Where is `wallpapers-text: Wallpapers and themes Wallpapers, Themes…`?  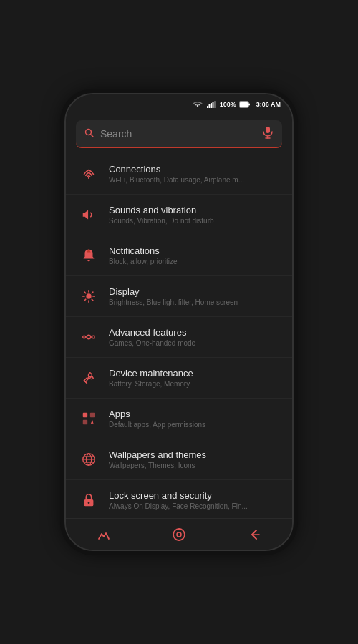 wallpapers-text: Wallpapers and themes Wallpapers, Themes… is located at coordinates (195, 459).